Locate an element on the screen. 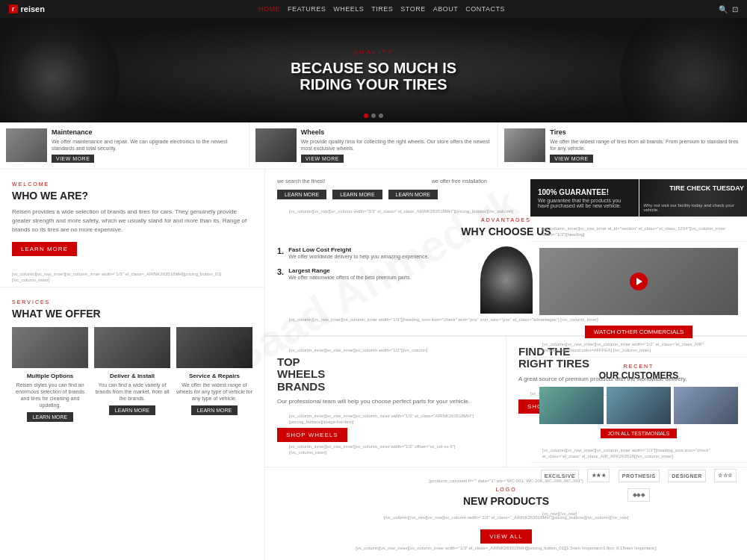  service-title: Service & Repairs is located at coordinates (214, 376).